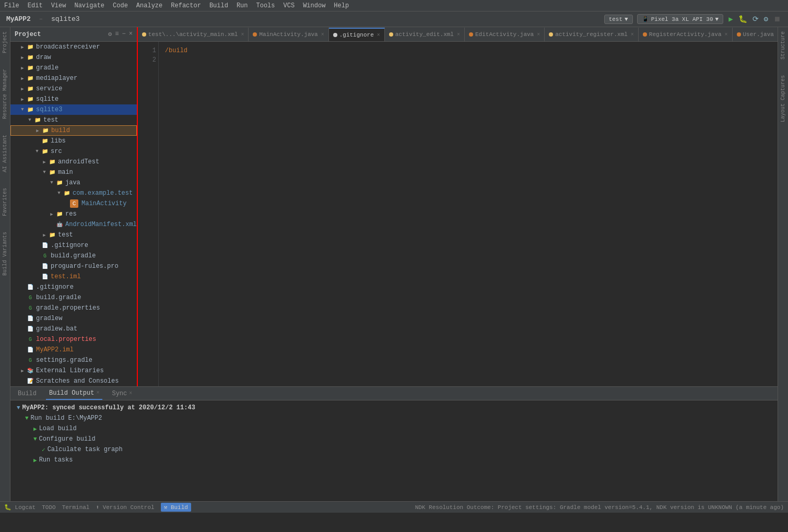 Image resolution: width=788 pixels, height=532 pixels. I want to click on menu-file: File, so click(11, 6).